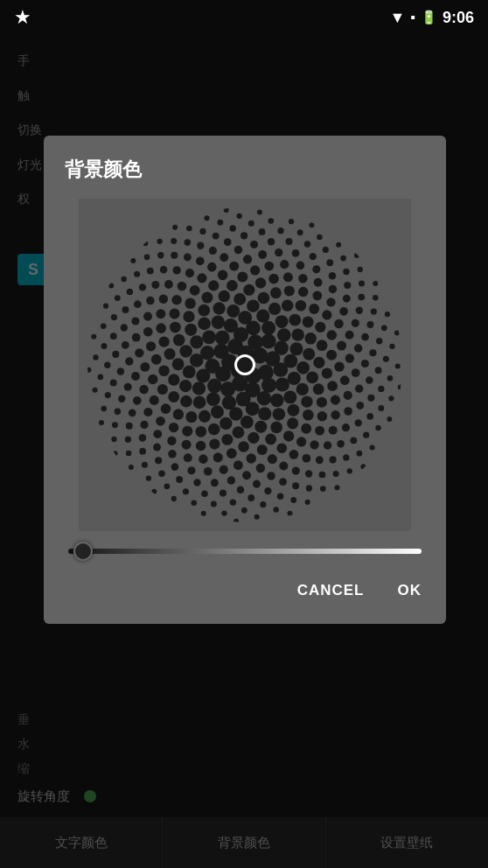 The width and height of the screenshot is (488, 868). What do you see at coordinates (245, 591) in the screenshot?
I see `dialog-buttons: CANCEL OK` at bounding box center [245, 591].